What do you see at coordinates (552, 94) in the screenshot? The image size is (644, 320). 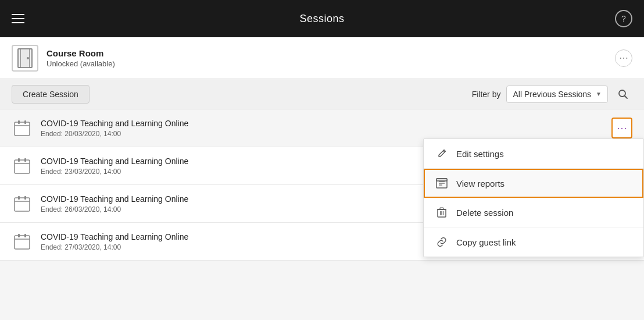 I see `filter-value: All Previous Sessions` at bounding box center [552, 94].